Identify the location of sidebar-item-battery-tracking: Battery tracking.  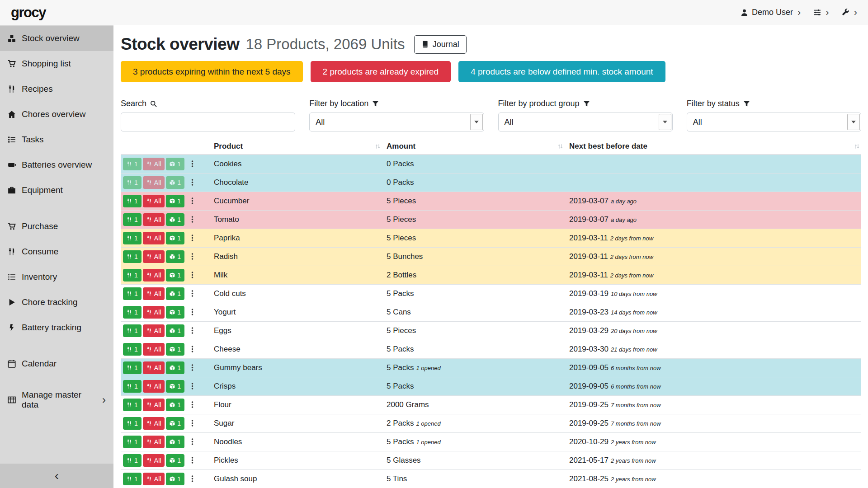
(57, 328).